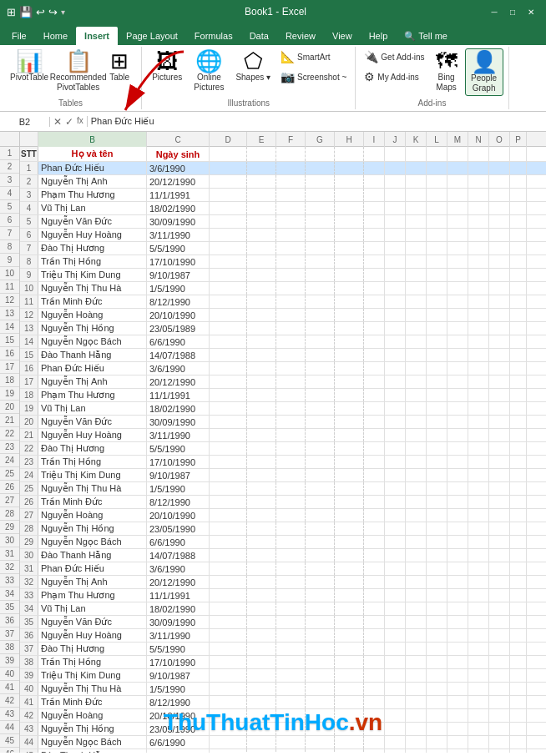  Describe the element at coordinates (379, 36) in the screenshot. I see `tab-help: Help` at that location.